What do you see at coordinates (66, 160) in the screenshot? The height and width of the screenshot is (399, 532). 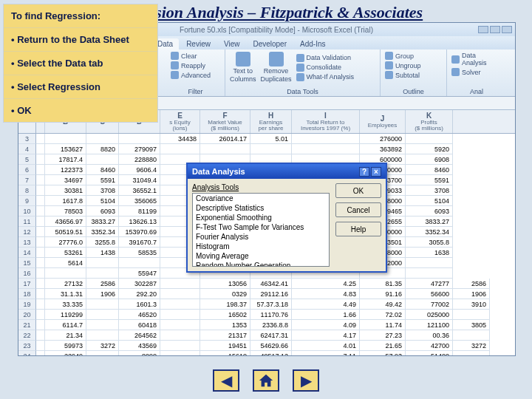 I see `cell: 17817.4` at bounding box center [66, 160].